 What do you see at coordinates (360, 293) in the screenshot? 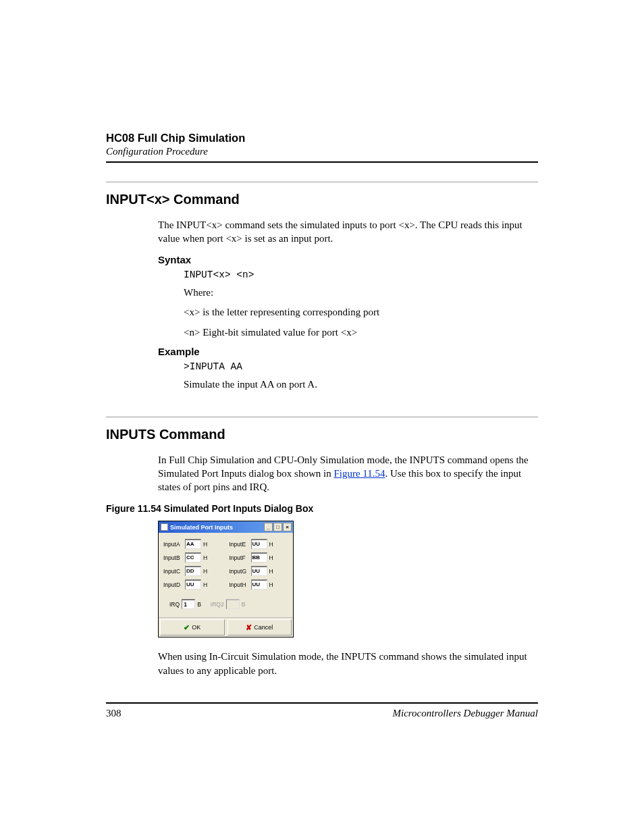
I see `where-label: Where:` at bounding box center [360, 293].